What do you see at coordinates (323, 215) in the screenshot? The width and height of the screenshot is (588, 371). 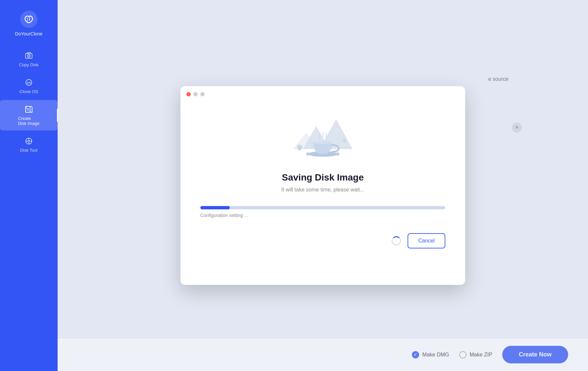 I see `progress-label: Configuration setting ...` at bounding box center [323, 215].